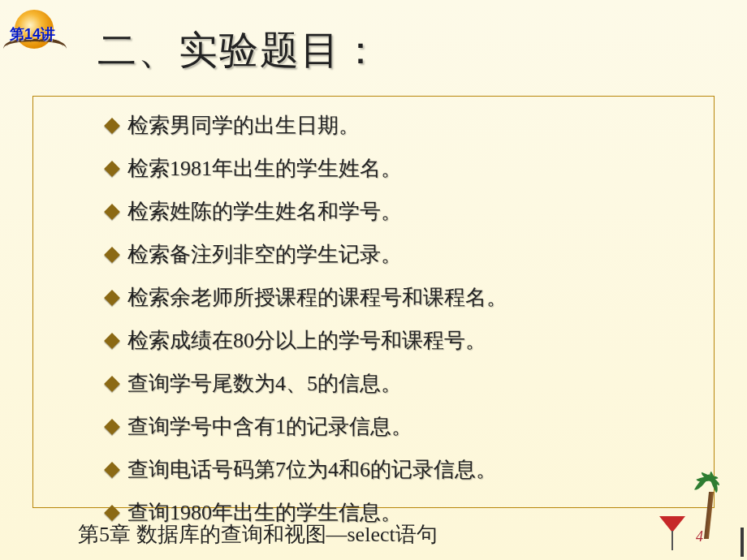  What do you see at coordinates (709, 515) in the screenshot?
I see `palm-trunk-icon` at bounding box center [709, 515].